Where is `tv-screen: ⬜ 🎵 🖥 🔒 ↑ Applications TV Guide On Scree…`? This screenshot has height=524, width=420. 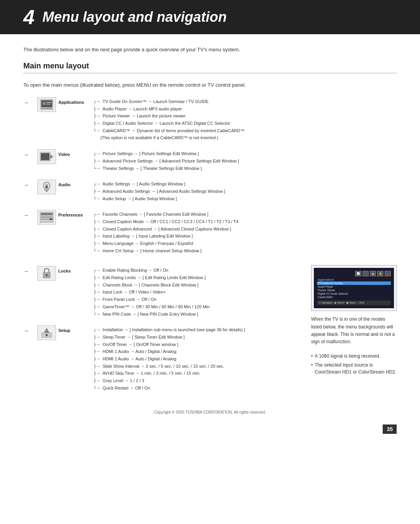
tv-screen: ⬜ 🎵 🖥 🔒 ↑ Applications TV Guide On Scree… is located at coordinates (354, 288).